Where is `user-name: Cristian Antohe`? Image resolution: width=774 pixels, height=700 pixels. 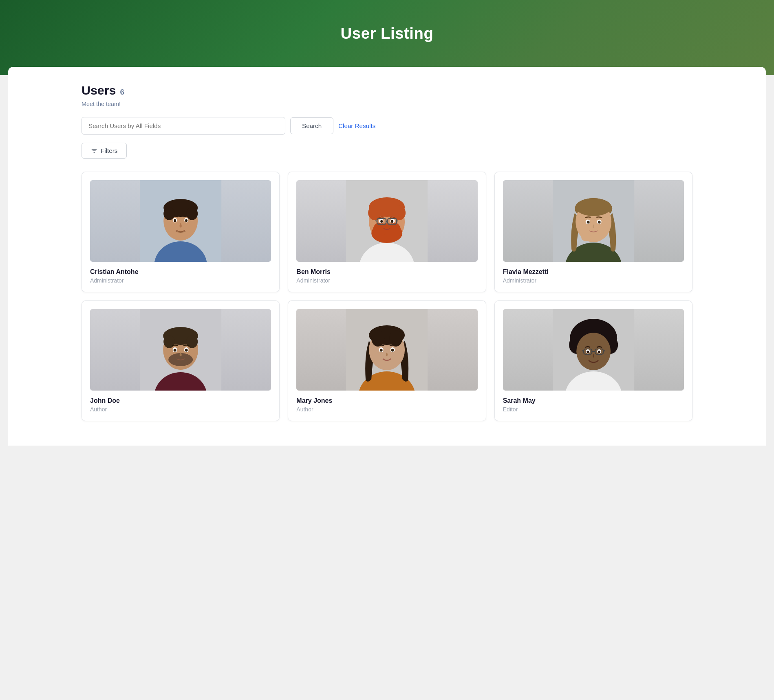
user-name: Cristian Antohe is located at coordinates (181, 272).